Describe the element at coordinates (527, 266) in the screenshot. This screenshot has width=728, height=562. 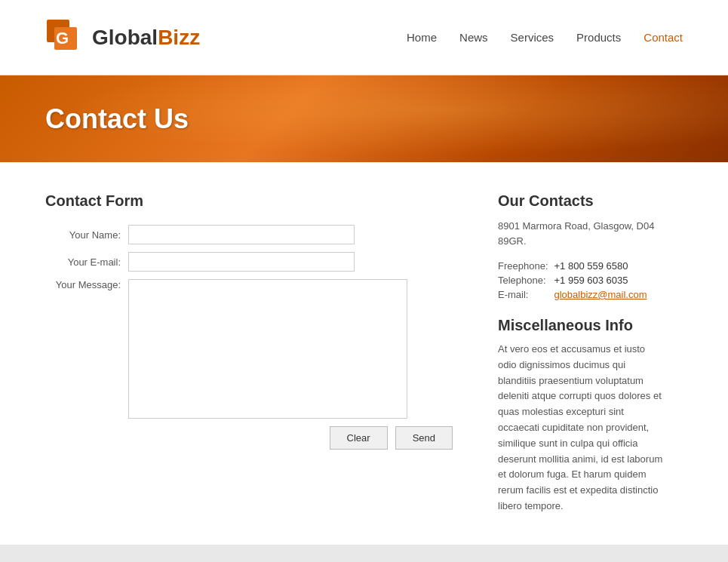
I see `freephone-label: Freephone:` at that location.